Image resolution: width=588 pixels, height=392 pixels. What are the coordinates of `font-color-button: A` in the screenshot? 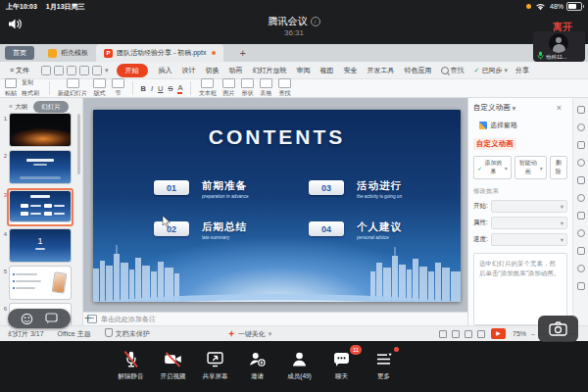 It's located at (180, 88).